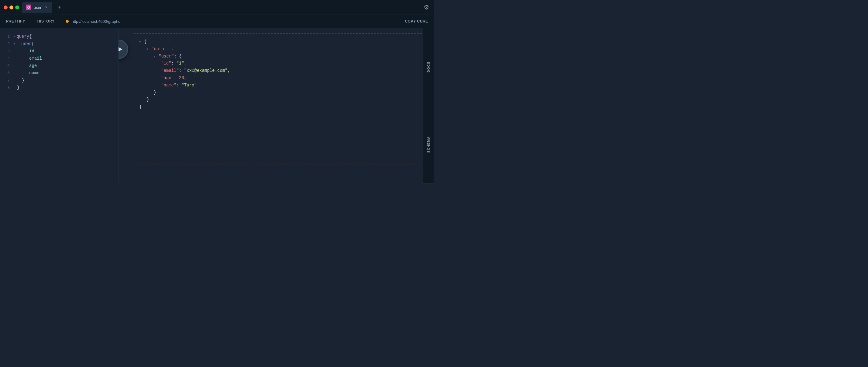  Describe the element at coordinates (429, 106) in the screenshot. I see `side-panel: DOCS SCHEMA` at that location.